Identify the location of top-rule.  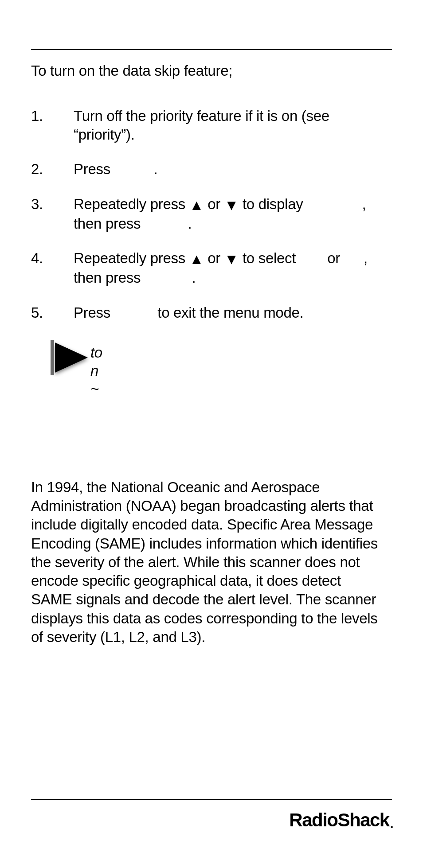
(212, 50).